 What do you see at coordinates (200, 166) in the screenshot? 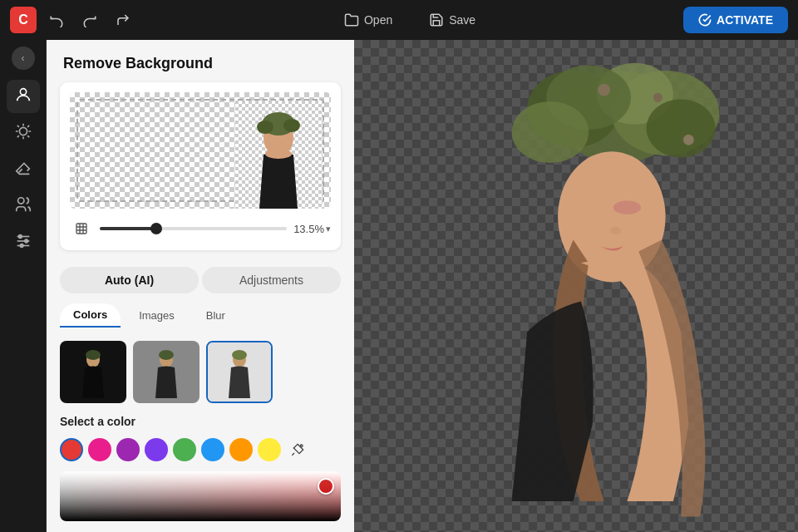
I see `preview-box: 13.5% ▾` at bounding box center [200, 166].